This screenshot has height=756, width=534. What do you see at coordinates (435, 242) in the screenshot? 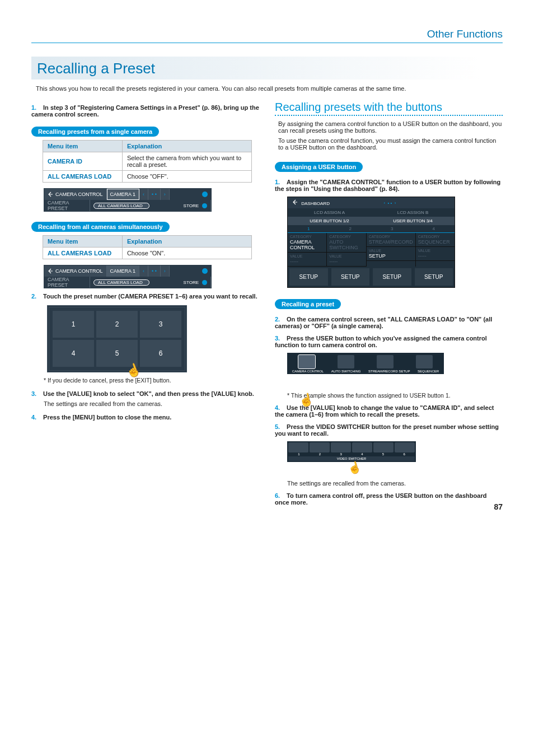
I see `category-value: SEQUENCER` at bounding box center [435, 242].